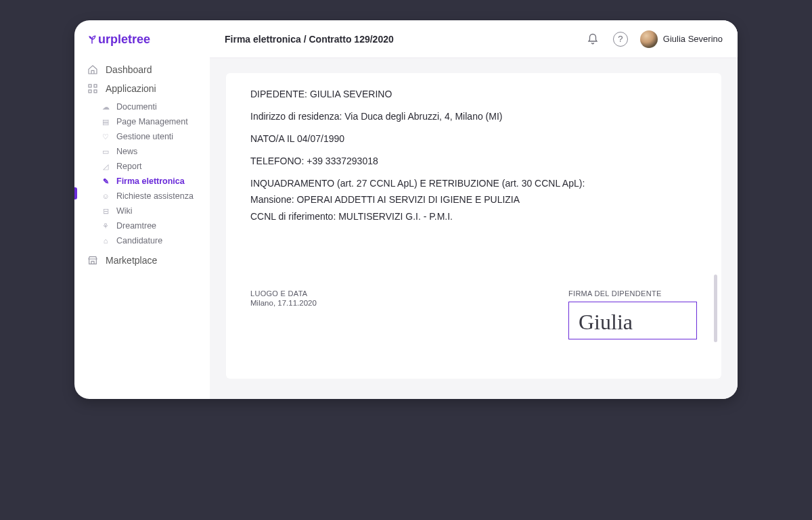 The image size is (812, 520). What do you see at coordinates (125, 211) in the screenshot?
I see `sidebar-sub-label: Wiki` at bounding box center [125, 211].